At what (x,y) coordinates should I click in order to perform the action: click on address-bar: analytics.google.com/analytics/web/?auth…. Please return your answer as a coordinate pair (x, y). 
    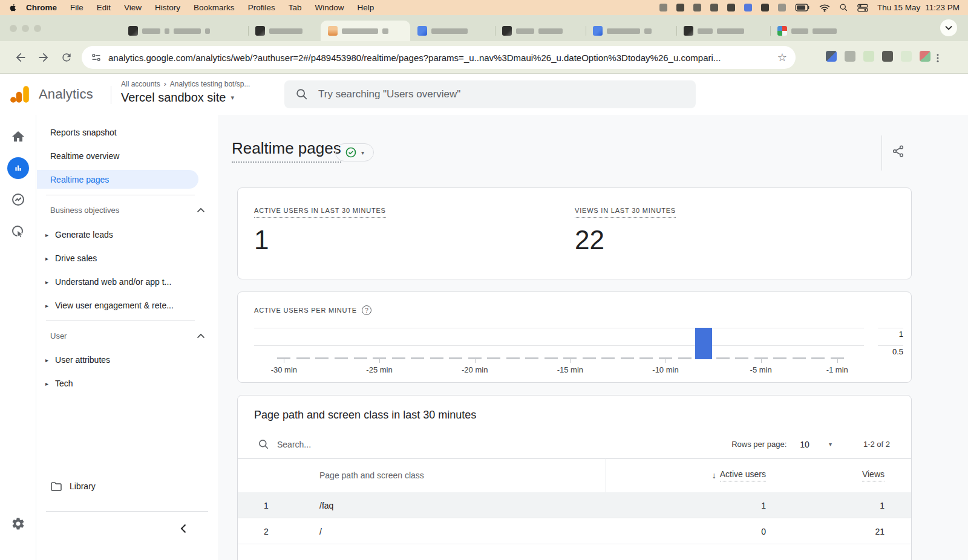
    Looking at the image, I should click on (439, 57).